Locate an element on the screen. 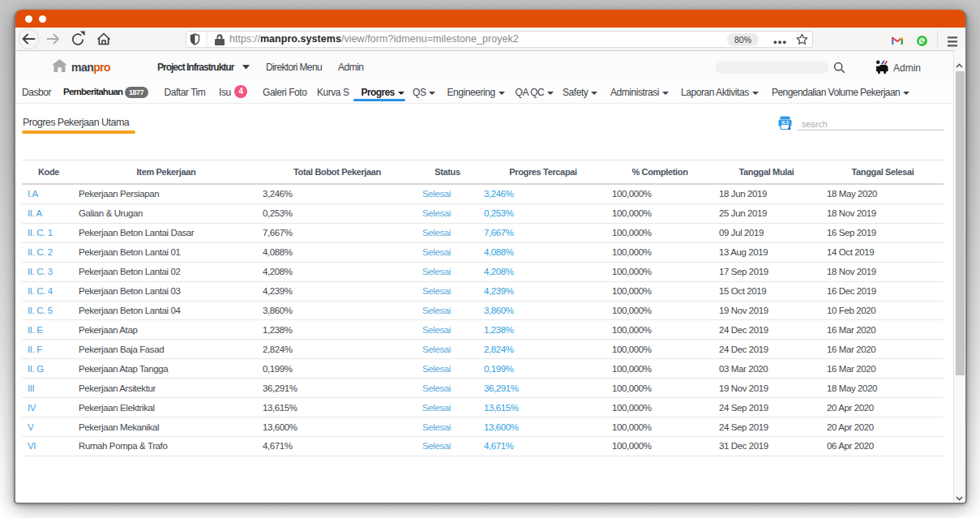  svg-text: XLS is located at coordinates (785, 123).